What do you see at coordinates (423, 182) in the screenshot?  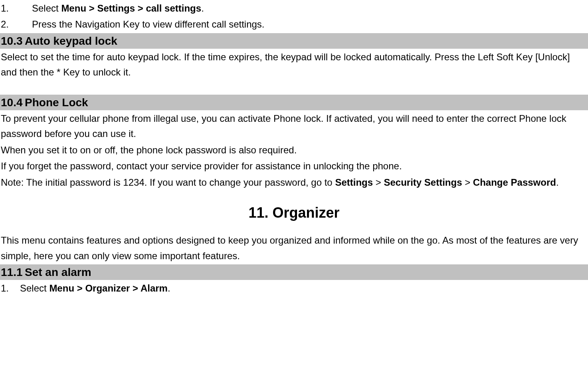 I see `bold-text: Security Settings` at bounding box center [423, 182].